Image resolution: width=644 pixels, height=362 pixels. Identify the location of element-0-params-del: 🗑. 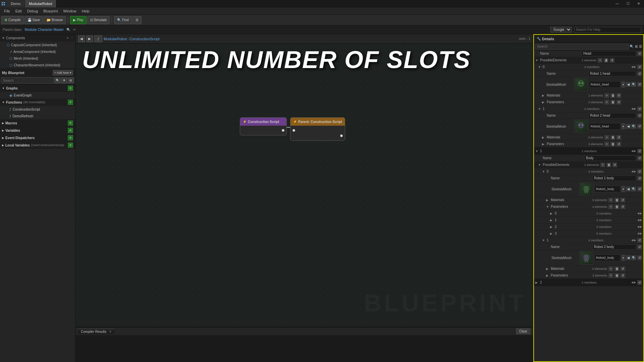
(613, 102).